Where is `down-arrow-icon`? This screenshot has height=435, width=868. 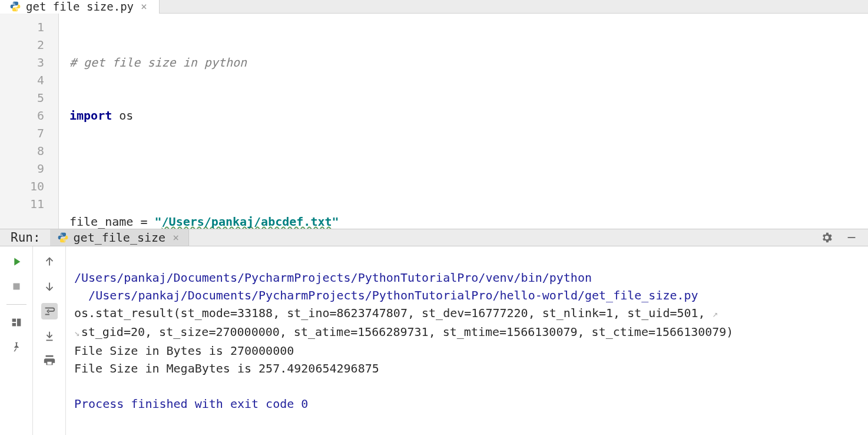
down-arrow-icon is located at coordinates (49, 286).